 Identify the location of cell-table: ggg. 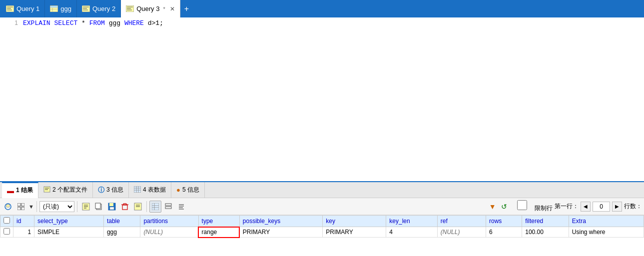
(122, 233).